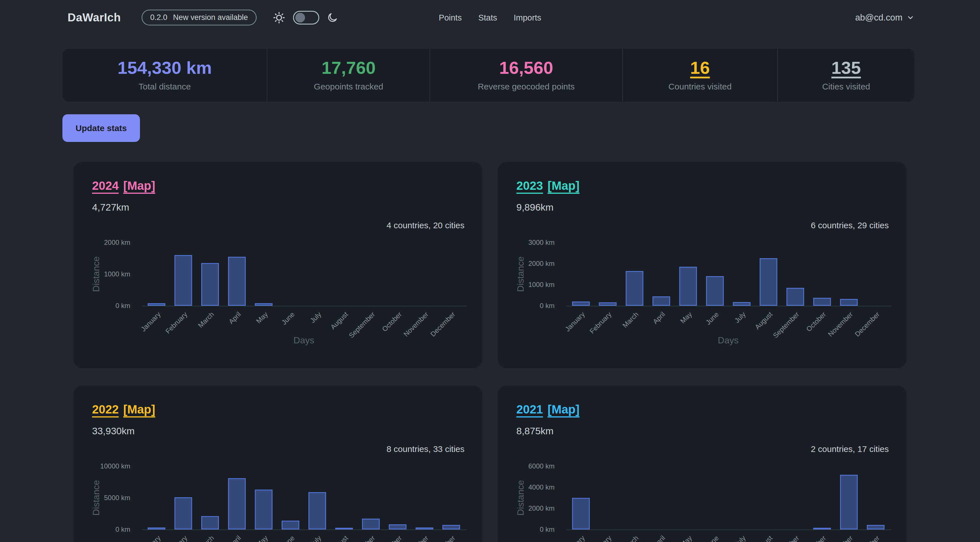  Describe the element at coordinates (371, 524) in the screenshot. I see `bar-september` at that location.